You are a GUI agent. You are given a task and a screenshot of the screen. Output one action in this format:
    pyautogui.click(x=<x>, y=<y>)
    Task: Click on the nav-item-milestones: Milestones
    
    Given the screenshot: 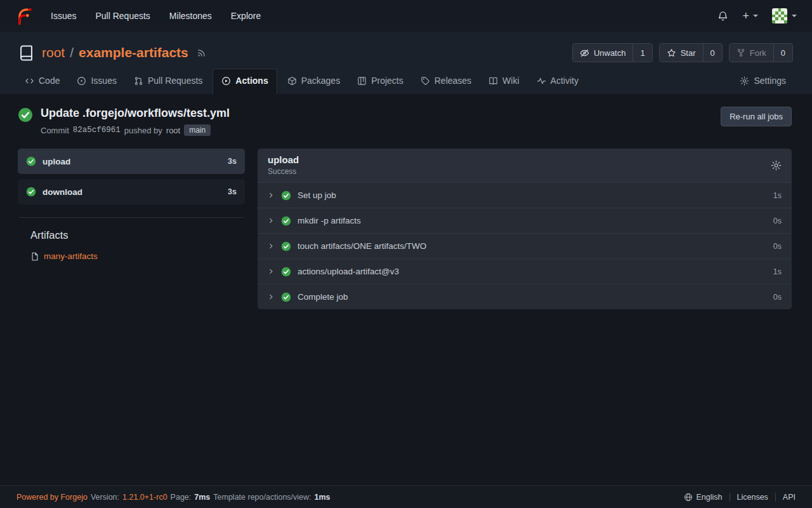 What is the action you would take?
    pyautogui.click(x=190, y=16)
    